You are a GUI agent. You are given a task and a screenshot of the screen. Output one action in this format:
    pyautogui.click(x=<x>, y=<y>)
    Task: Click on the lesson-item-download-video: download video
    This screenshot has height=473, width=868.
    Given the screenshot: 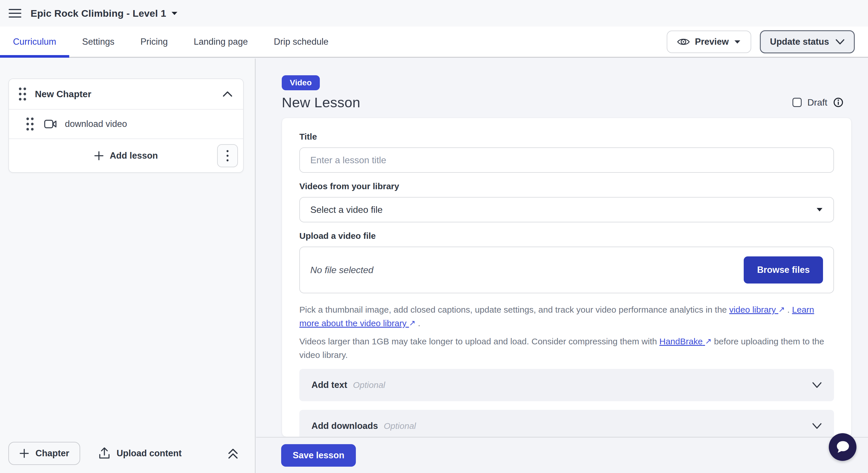 What is the action you would take?
    pyautogui.click(x=126, y=124)
    